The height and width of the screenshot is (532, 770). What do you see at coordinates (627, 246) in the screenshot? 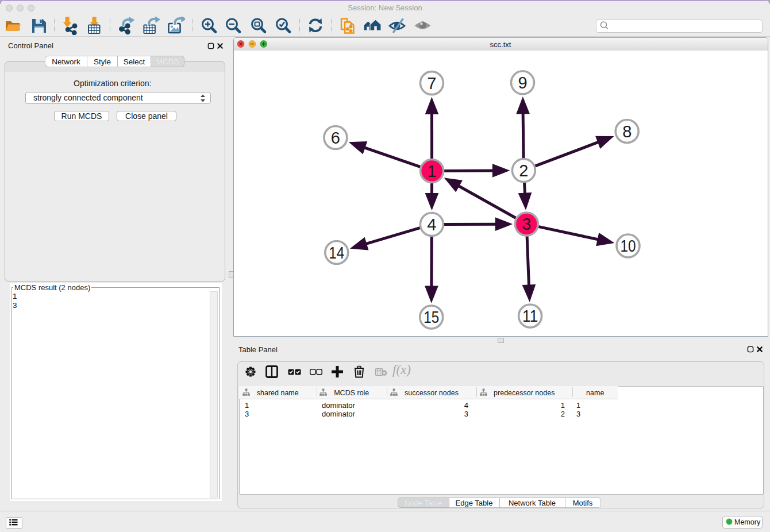
I see `svg-text: 10` at bounding box center [627, 246].